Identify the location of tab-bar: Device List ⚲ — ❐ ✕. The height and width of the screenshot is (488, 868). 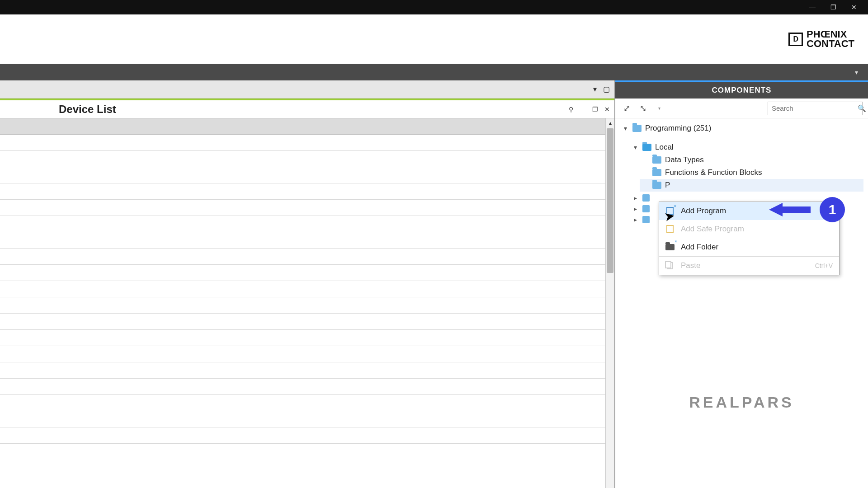
(307, 109).